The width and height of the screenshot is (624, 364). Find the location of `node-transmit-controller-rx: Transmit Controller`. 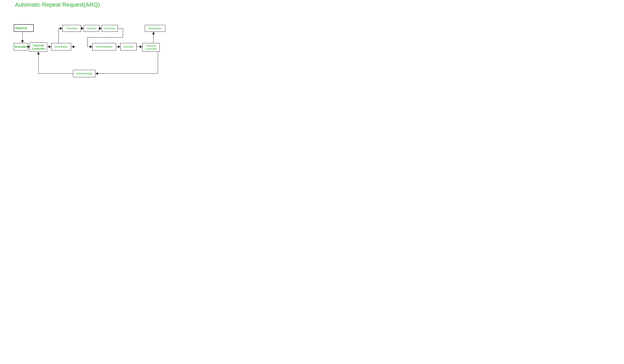

node-transmit-controller-rx: Transmit Controller is located at coordinates (151, 47).